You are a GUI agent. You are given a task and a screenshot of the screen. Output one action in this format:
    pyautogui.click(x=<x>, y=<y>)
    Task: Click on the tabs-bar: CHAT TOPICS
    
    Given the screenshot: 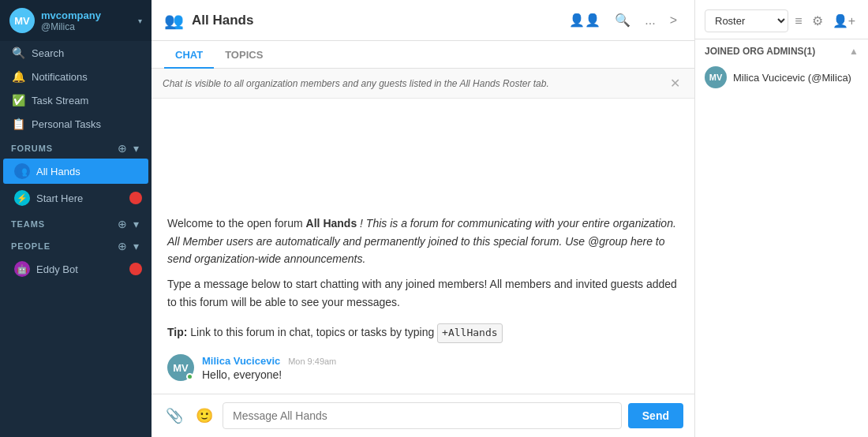 What is the action you would take?
    pyautogui.click(x=423, y=55)
    